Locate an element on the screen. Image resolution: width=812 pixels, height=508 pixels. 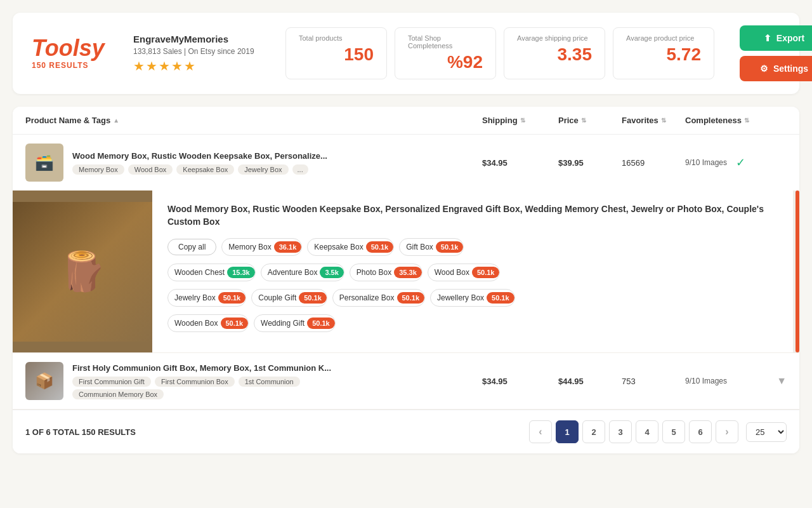
checkmark-icon: ✓ is located at coordinates (741, 163).